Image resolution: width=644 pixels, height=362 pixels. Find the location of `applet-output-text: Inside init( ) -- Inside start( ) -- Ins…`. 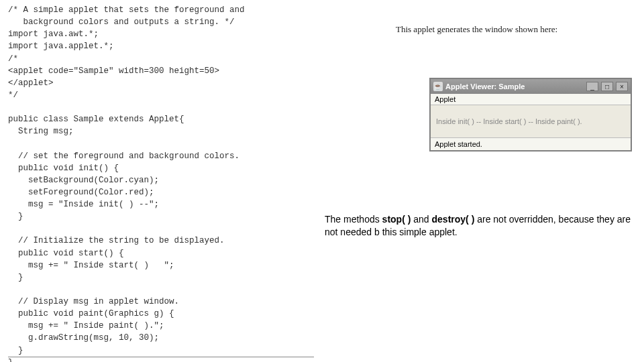

applet-output-text: Inside init( ) -- Inside start( ) -- Ins… is located at coordinates (509, 121).